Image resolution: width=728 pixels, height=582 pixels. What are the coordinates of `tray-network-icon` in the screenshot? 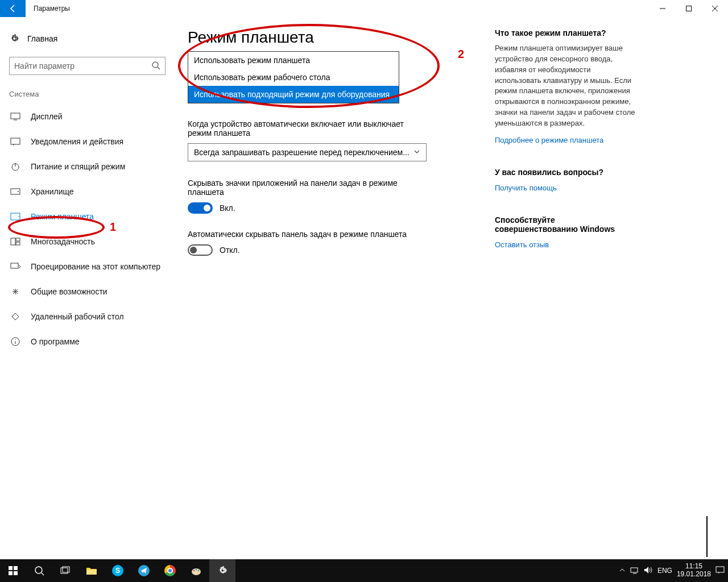 It's located at (635, 571).